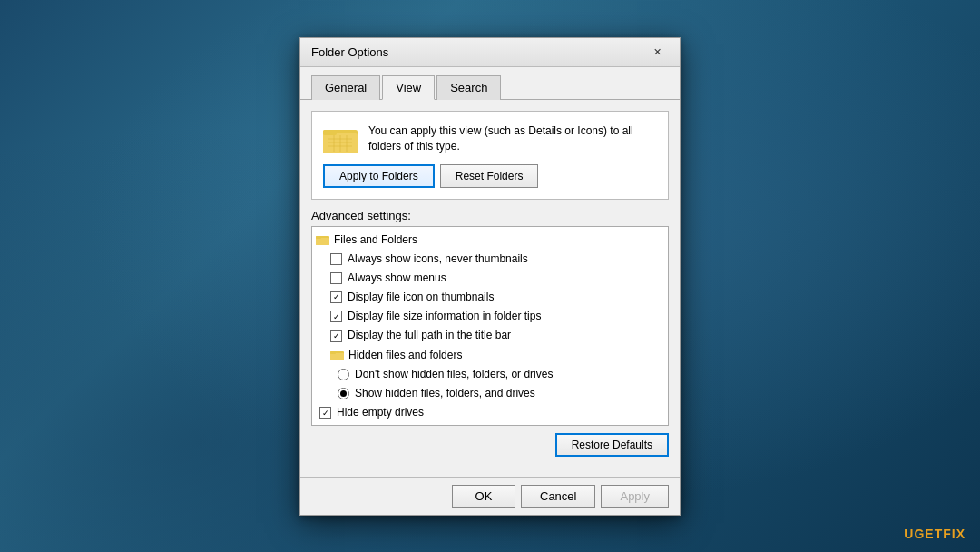  Describe the element at coordinates (346, 87) in the screenshot. I see `tab-general: General` at that location.